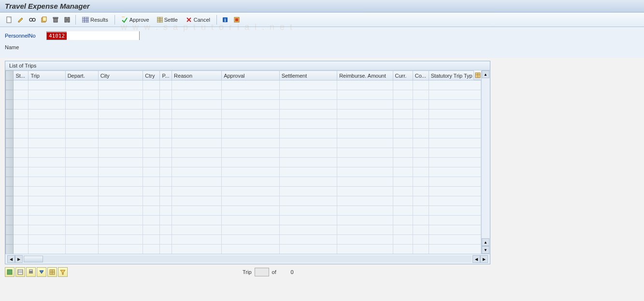 The image size is (644, 301). Describe the element at coordinates (262, 272) in the screenshot. I see `trip-current-input` at that location.